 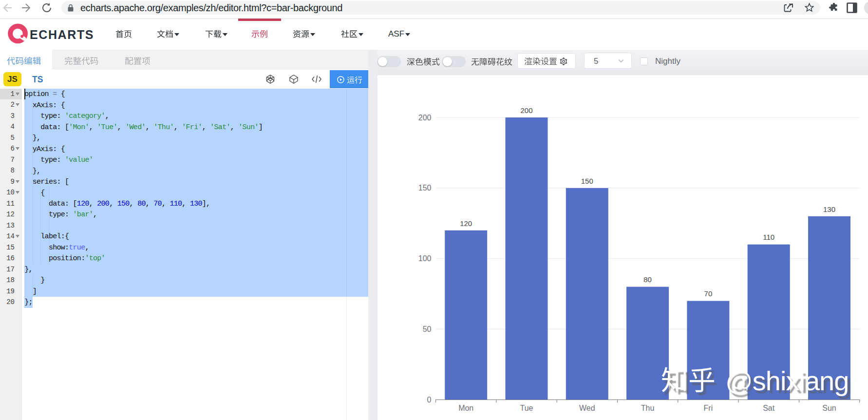 What do you see at coordinates (427, 329) in the screenshot?
I see `svg-text: 50` at bounding box center [427, 329].